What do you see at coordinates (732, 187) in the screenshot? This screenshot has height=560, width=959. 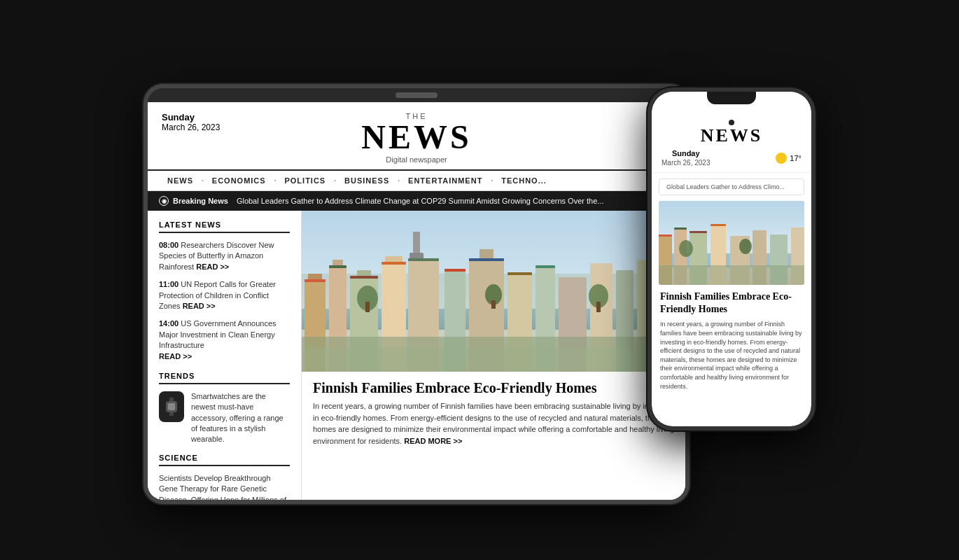 I see `phone-ticker: Global Leaders Gather to Address Climo..…` at bounding box center [732, 187].